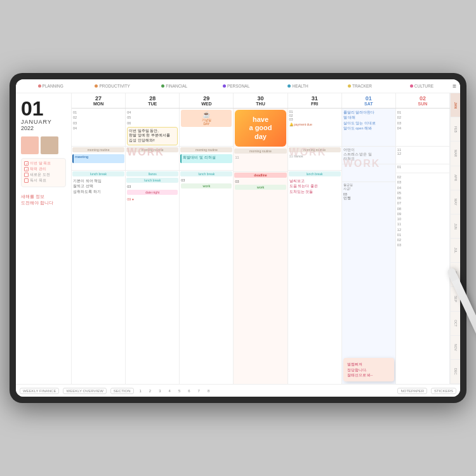 The width and height of the screenshot is (476, 476). What do you see at coordinates (444, 391) in the screenshot?
I see `btn-stickers: STICKERS` at bounding box center [444, 391].